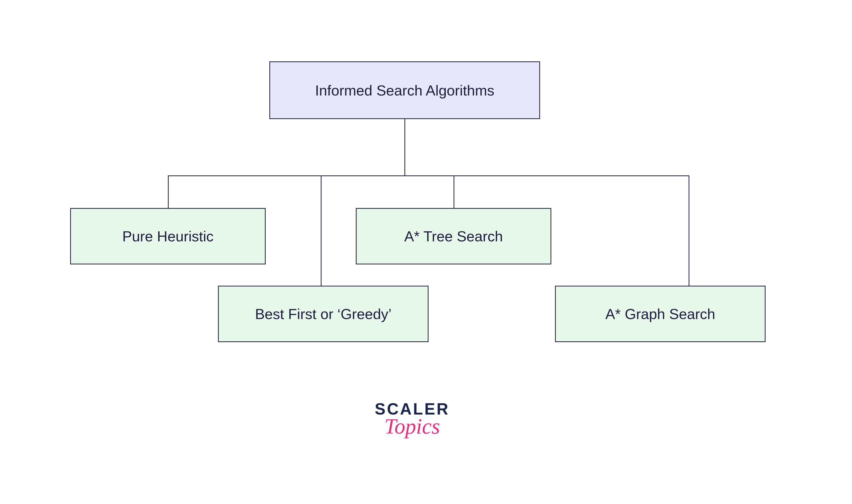 This screenshot has height=504, width=852. Describe the element at coordinates (168, 236) in the screenshot. I see `child-node-pure-heuristic: Pure Heuristic` at that location.